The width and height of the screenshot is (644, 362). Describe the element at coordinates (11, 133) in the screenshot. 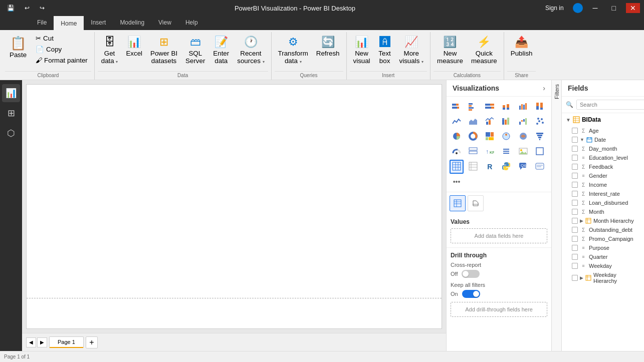

I see `nav-model-button: ⬡` at that location.